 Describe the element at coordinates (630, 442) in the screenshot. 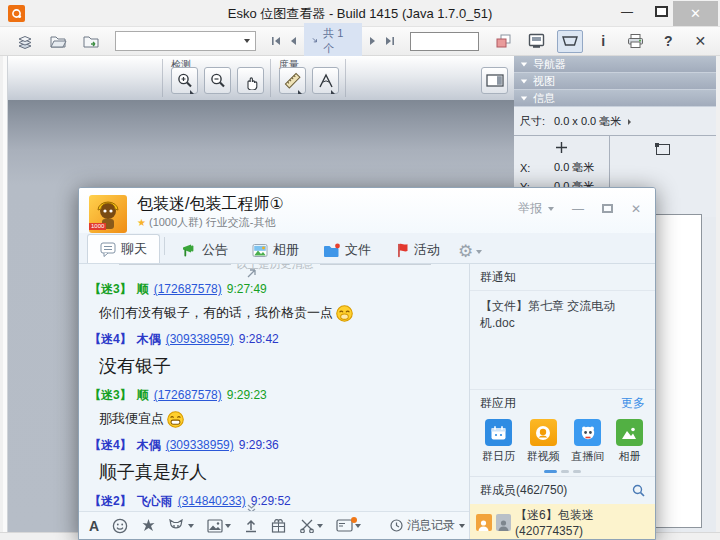

I see `app-album: 相册` at that location.